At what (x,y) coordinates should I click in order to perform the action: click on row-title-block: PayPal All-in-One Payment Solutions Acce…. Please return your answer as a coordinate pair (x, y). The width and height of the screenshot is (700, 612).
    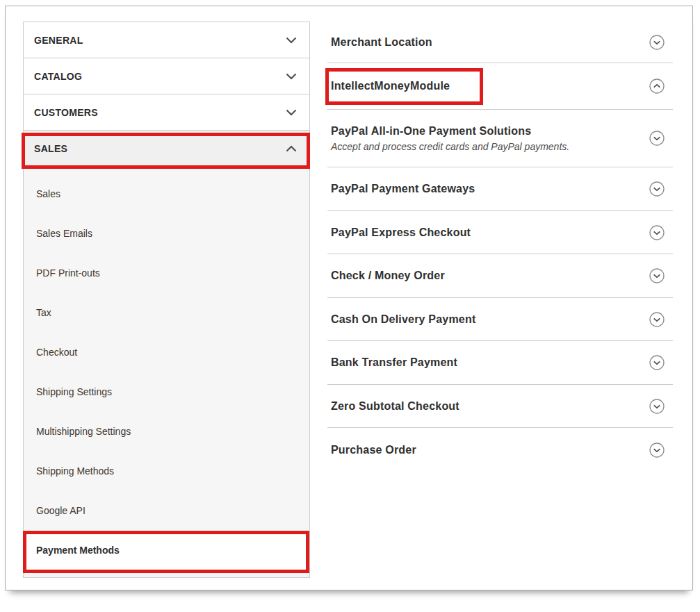
    Looking at the image, I should click on (450, 139).